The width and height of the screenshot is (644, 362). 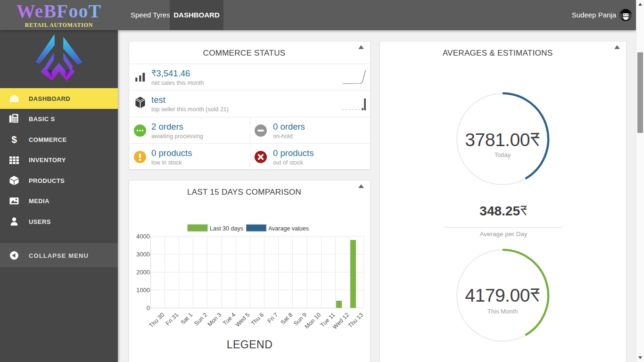 I want to click on svg-text: Thu 30, so click(x=157, y=321).